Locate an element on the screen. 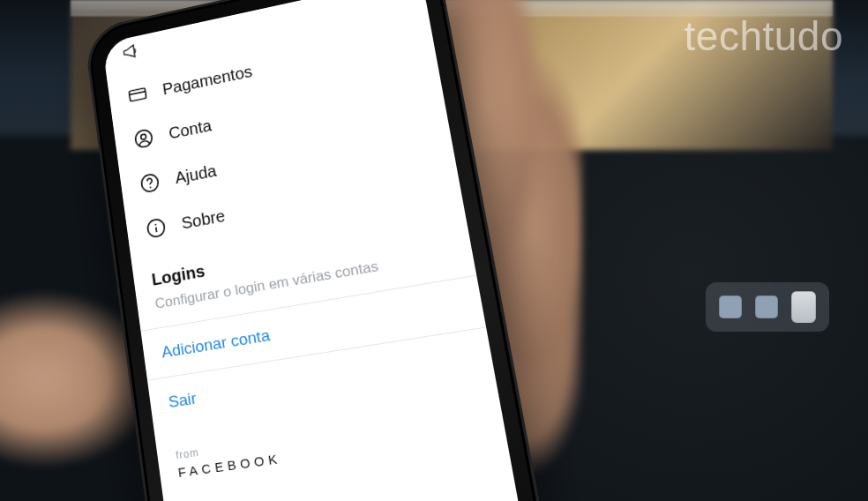 This screenshot has height=501, width=868. trash-icon is located at coordinates (804, 307).